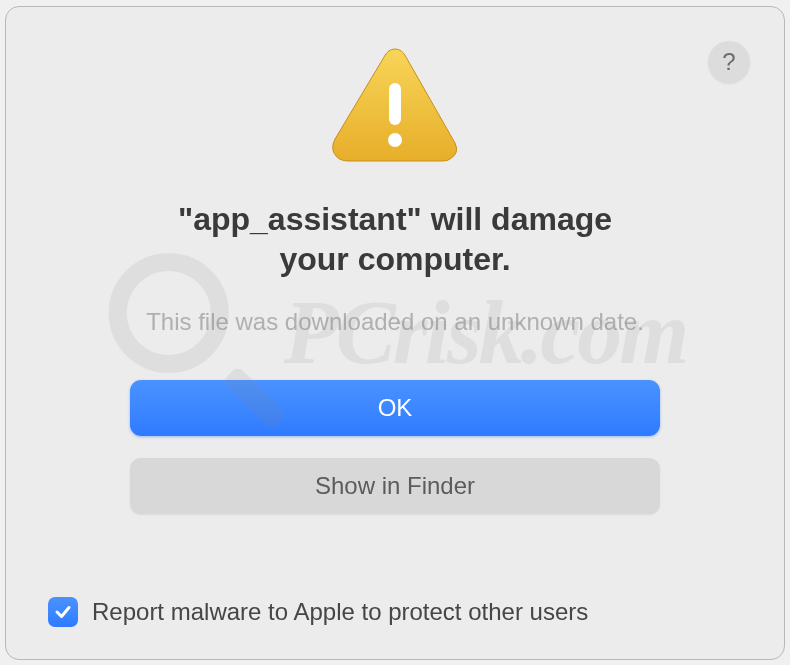 The height and width of the screenshot is (665, 790). Describe the element at coordinates (340, 612) in the screenshot. I see `report-malware-label: Report malware to Apple to protect other…` at that location.